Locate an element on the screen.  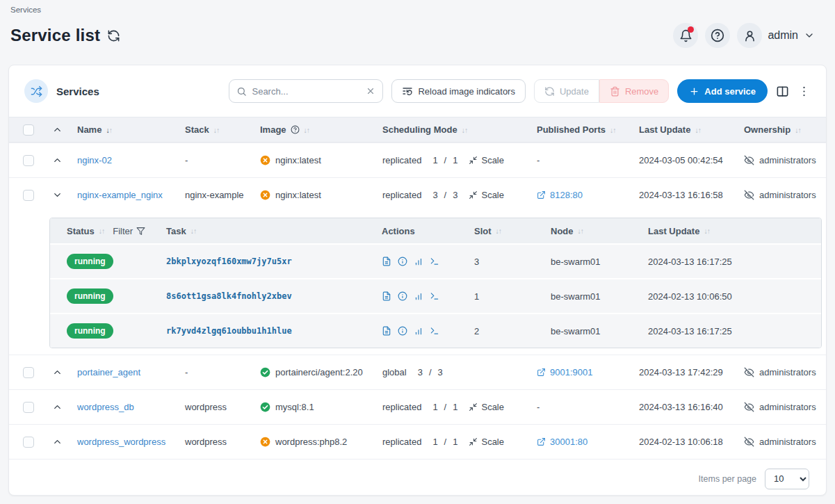
status-filter-button: Filter is located at coordinates (129, 231).